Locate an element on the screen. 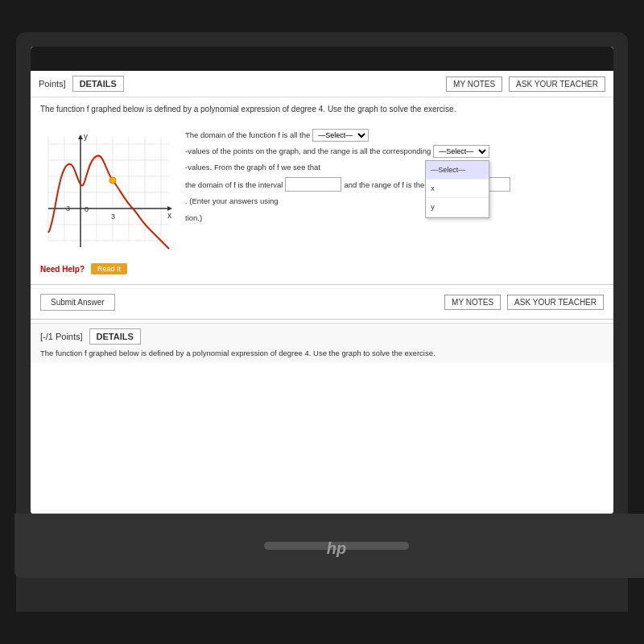 The height and width of the screenshot is (644, 644). divider is located at coordinates (322, 285).